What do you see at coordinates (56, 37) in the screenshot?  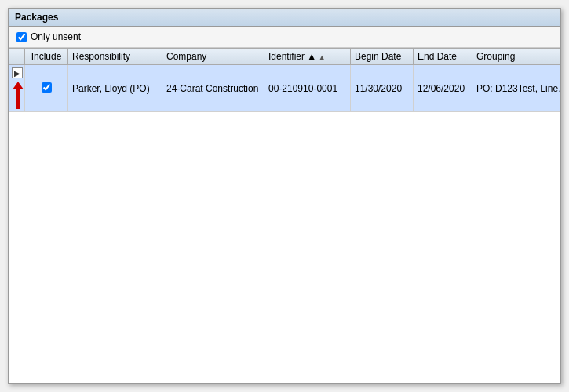 I see `only-unsent-text: Only unsent` at bounding box center [56, 37].